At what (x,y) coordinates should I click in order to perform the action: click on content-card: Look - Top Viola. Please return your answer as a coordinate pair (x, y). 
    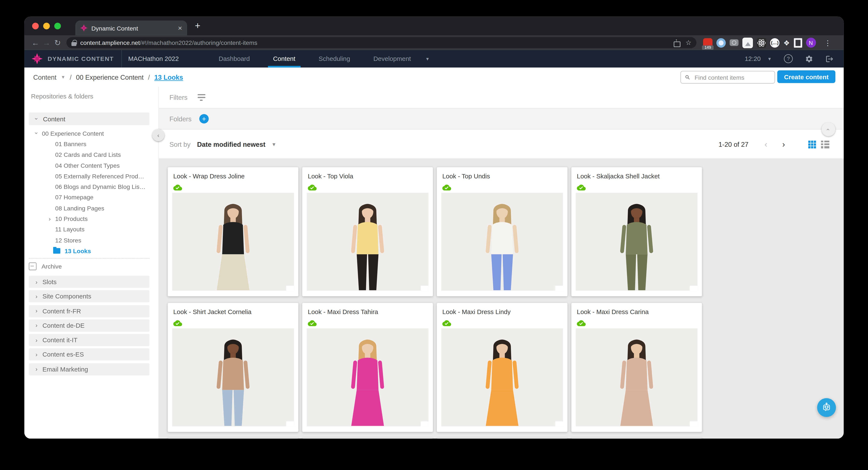
    Looking at the image, I should click on (368, 232).